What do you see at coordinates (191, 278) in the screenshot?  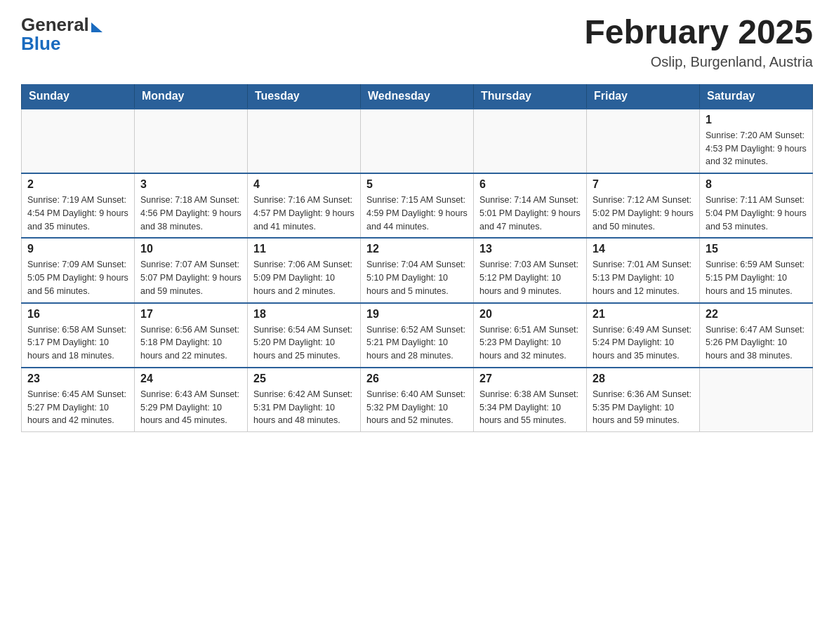 I see `day-info: Sunrise: 7:07 AM Sunset: 5:07 PM Dayligh…` at bounding box center [191, 278].